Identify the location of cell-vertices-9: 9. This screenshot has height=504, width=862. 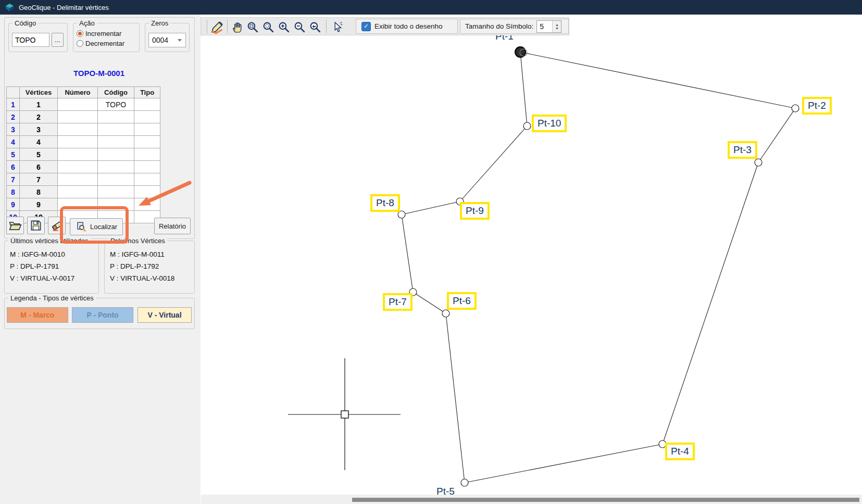
(39, 205).